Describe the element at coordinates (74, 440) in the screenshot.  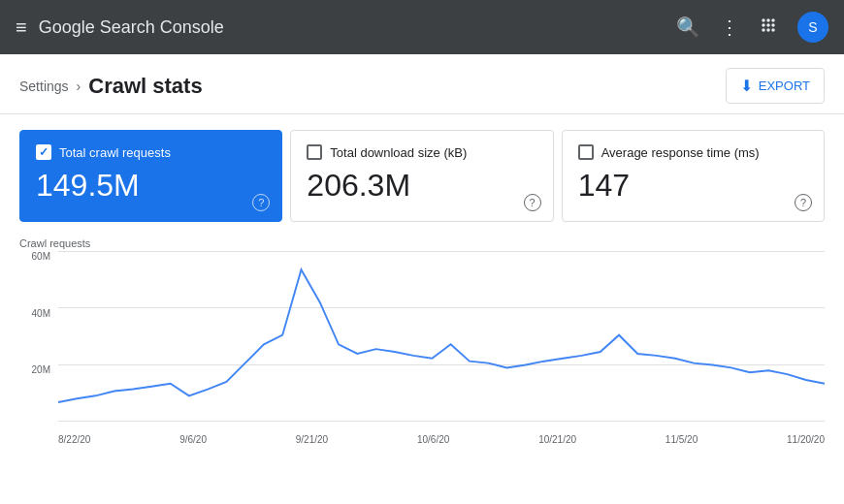
I see `x-label-8-22: 8/22/20` at that location.